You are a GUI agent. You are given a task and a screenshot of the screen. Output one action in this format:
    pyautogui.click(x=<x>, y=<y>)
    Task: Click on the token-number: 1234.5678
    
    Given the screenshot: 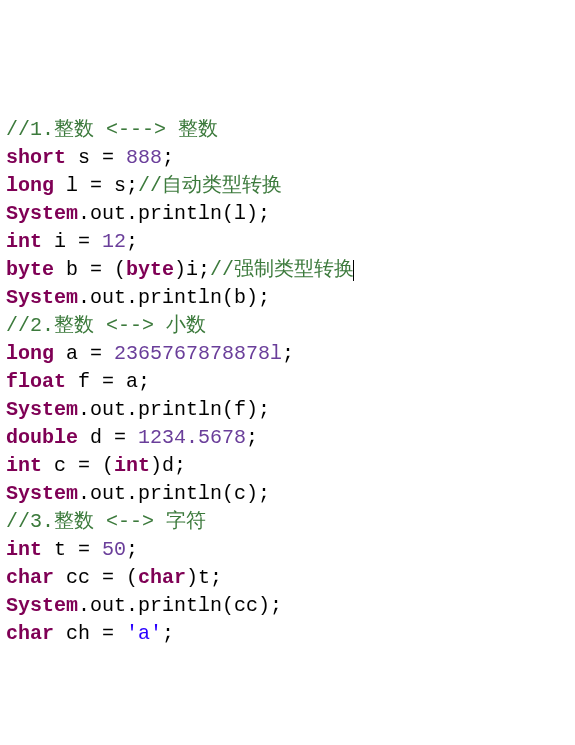 What is the action you would take?
    pyautogui.click(x=192, y=438)
    